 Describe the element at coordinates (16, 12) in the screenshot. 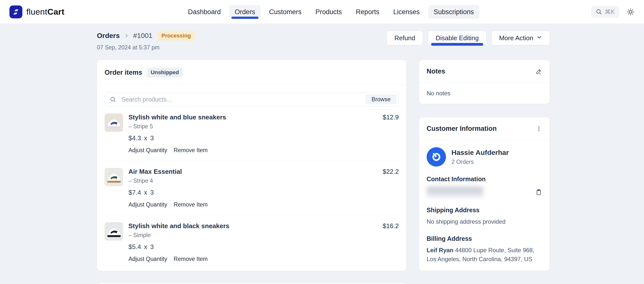

I see `fluentcart-logo-icon` at that location.